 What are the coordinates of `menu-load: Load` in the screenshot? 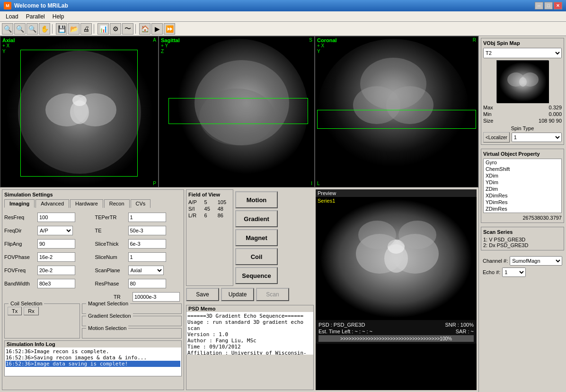 It's located at (12, 17).